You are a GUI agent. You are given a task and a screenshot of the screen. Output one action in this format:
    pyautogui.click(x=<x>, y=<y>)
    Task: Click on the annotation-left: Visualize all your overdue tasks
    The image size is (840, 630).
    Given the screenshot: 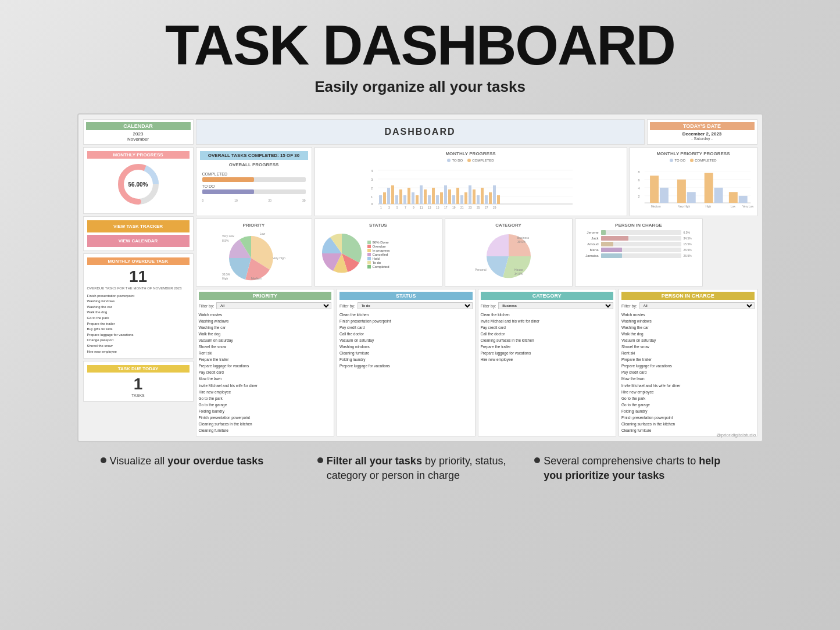 What is the action you would take?
    pyautogui.click(x=203, y=468)
    